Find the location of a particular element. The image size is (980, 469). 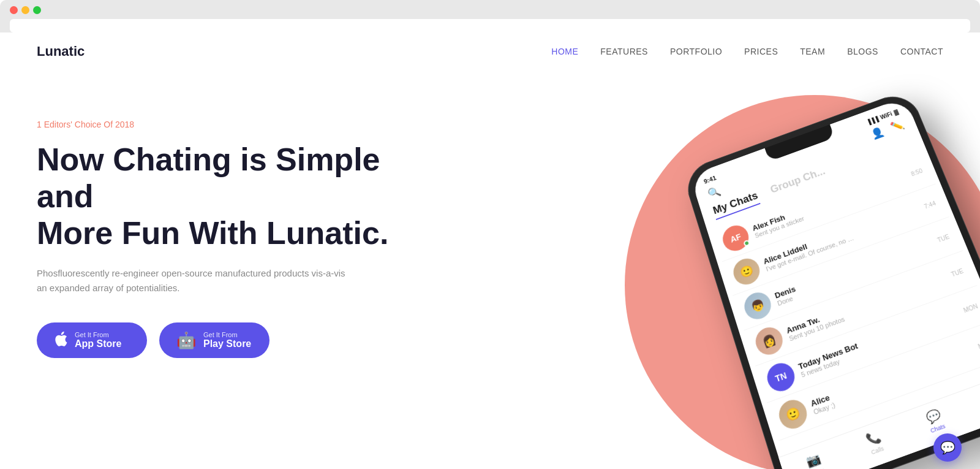

avatar-wrap-an: 👩 is located at coordinates (769, 341).